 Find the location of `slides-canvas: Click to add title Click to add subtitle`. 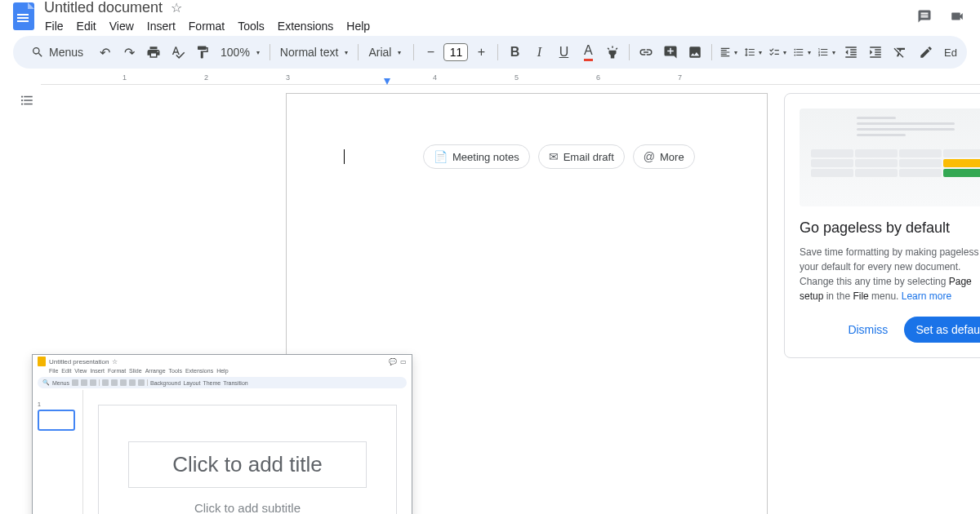

slides-canvas: Click to add title Click to add subtitle is located at coordinates (247, 452).